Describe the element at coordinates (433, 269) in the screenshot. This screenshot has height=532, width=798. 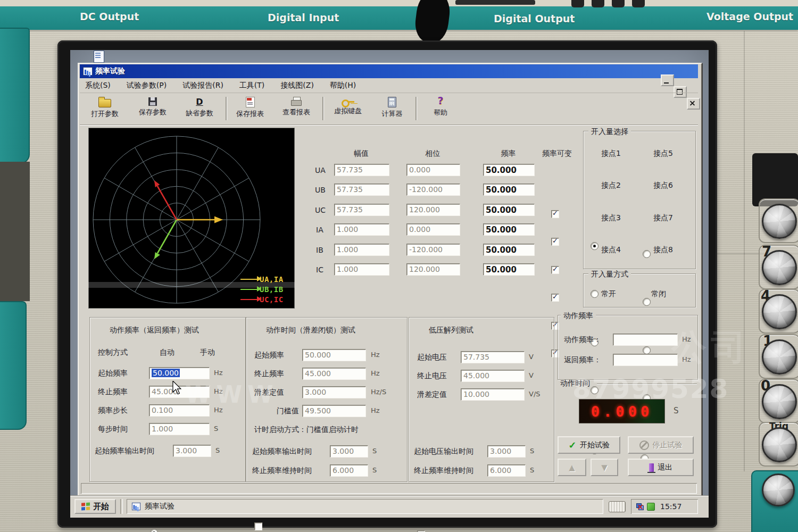
I see `ic-phase-input: 120.000` at that location.